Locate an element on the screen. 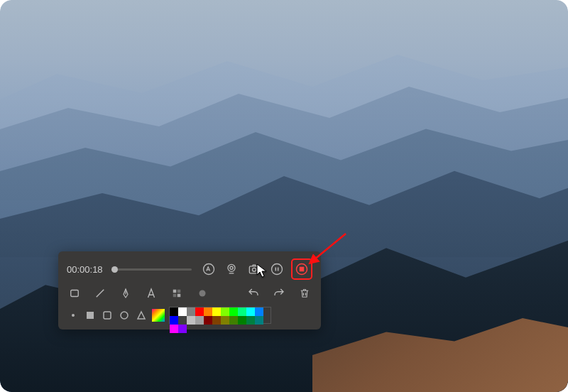  color-palette is located at coordinates (220, 315).